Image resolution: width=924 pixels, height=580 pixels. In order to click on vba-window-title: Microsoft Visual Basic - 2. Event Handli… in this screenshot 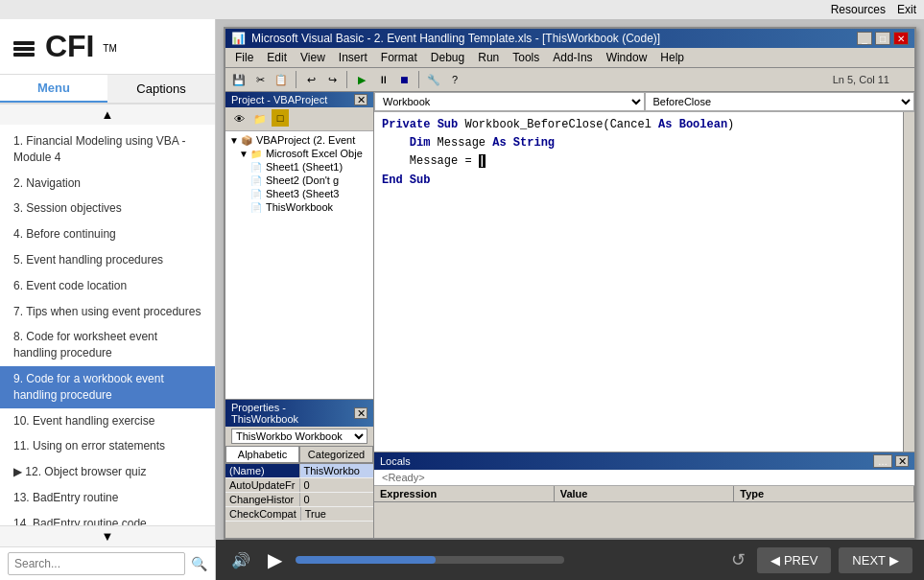, I will do `click(456, 38)`.